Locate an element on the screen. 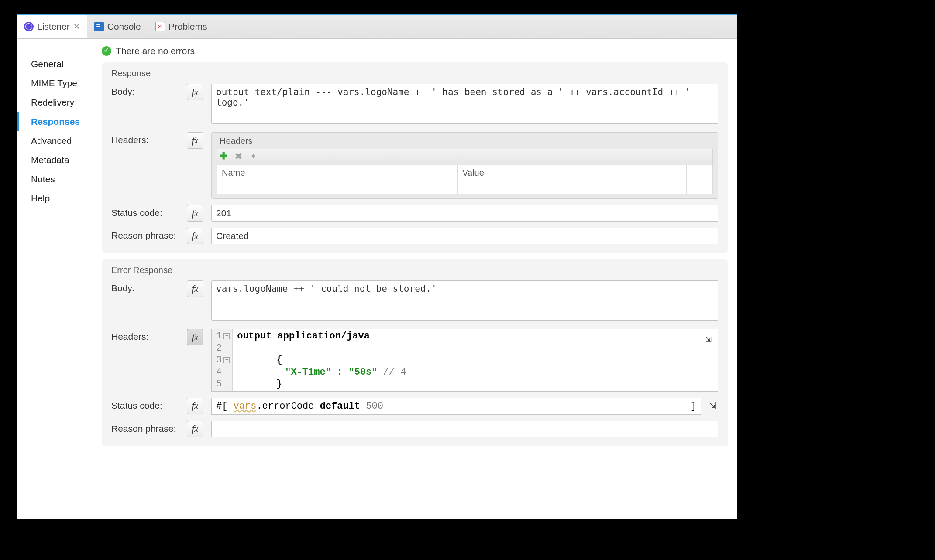  console-icon is located at coordinates (99, 27).